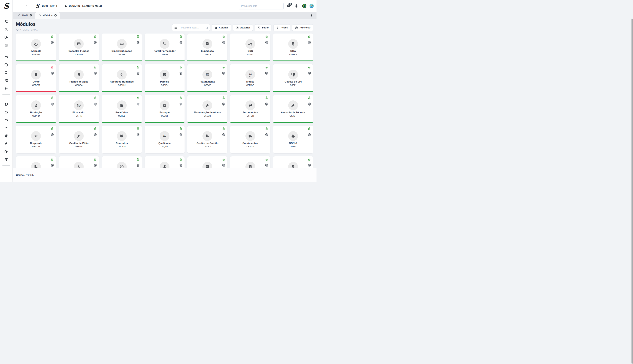 The width and height of the screenshot is (633, 364). Describe the element at coordinates (296, 6) in the screenshot. I see `gear-icon` at that location.